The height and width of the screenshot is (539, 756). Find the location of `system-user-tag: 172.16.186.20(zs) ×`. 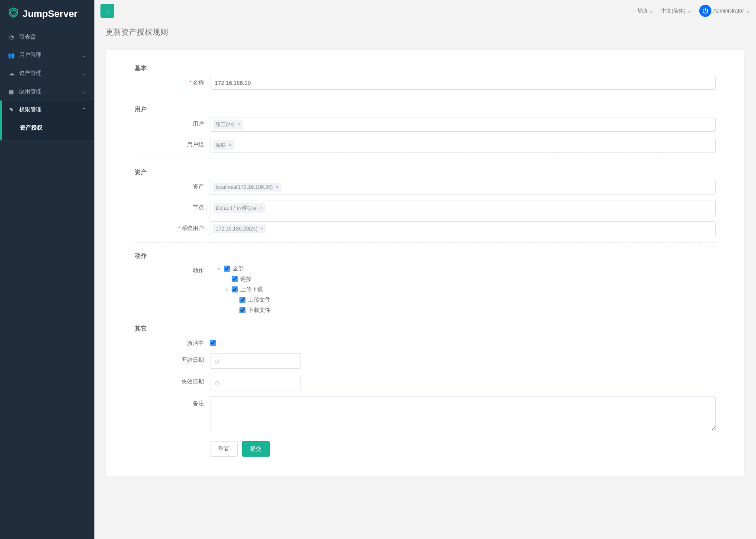

system-user-tag: 172.16.186.20(zs) × is located at coordinates (239, 229).